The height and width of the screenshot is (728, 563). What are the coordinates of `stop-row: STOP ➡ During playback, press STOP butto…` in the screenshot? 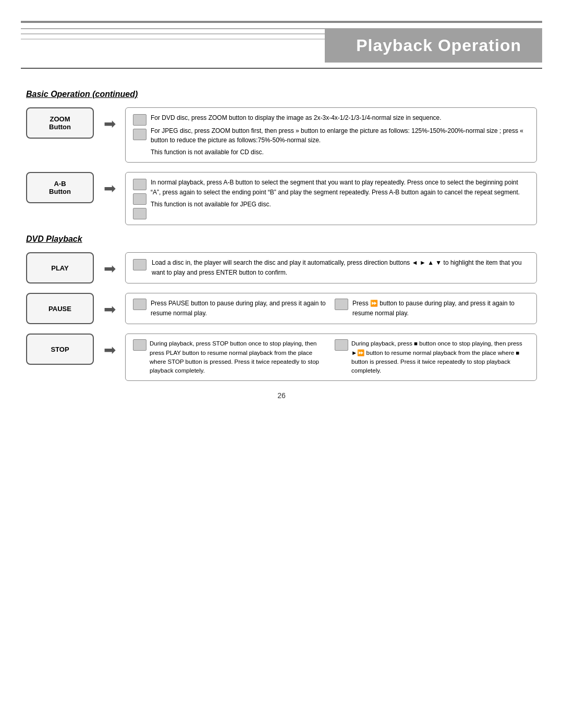 It's located at (282, 357).